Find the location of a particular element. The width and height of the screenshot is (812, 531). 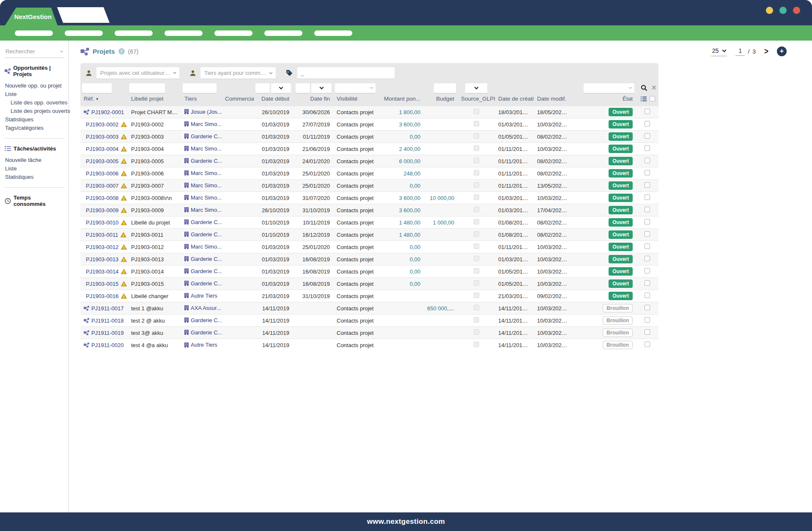

filter-date-end-input is located at coordinates (303, 88).